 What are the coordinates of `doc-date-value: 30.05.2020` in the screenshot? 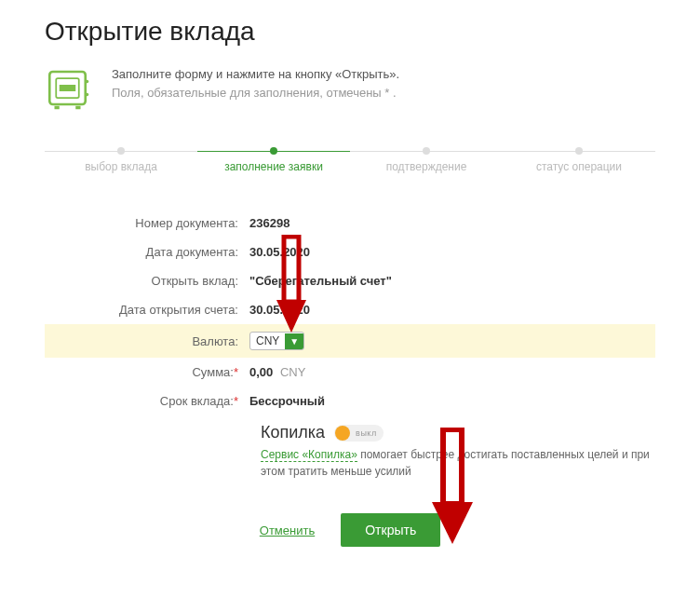 It's located at (279, 251).